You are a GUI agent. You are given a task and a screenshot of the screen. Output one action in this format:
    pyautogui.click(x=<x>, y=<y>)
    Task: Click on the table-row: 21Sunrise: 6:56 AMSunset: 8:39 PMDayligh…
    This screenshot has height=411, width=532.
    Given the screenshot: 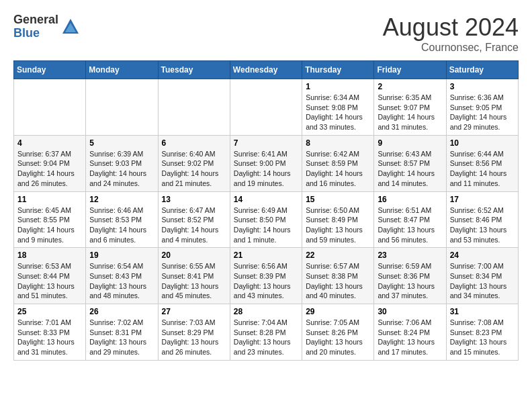 What is the action you would take?
    pyautogui.click(x=266, y=276)
    